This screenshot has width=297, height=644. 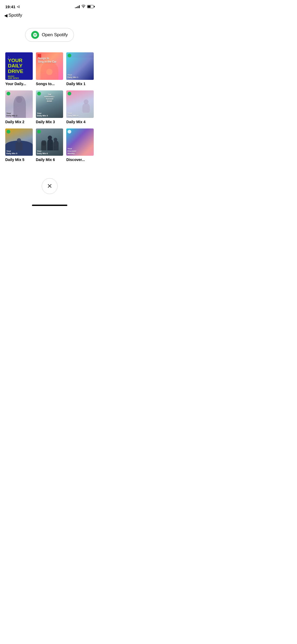 What do you see at coordinates (12, 7) in the screenshot?
I see `status-time: 19:41 ◁` at bounding box center [12, 7].